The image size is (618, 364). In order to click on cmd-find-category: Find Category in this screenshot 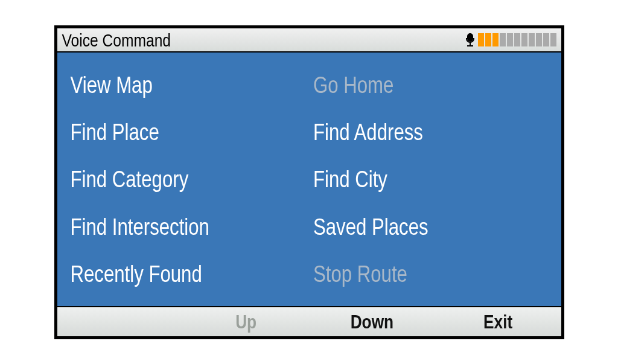, I will do `click(190, 179)`.